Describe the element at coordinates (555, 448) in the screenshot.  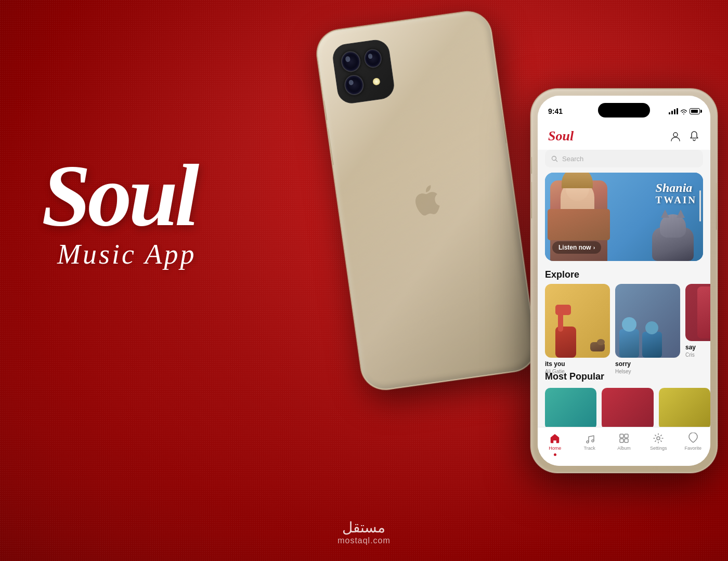
I see `tab-home-label: Home` at that location.